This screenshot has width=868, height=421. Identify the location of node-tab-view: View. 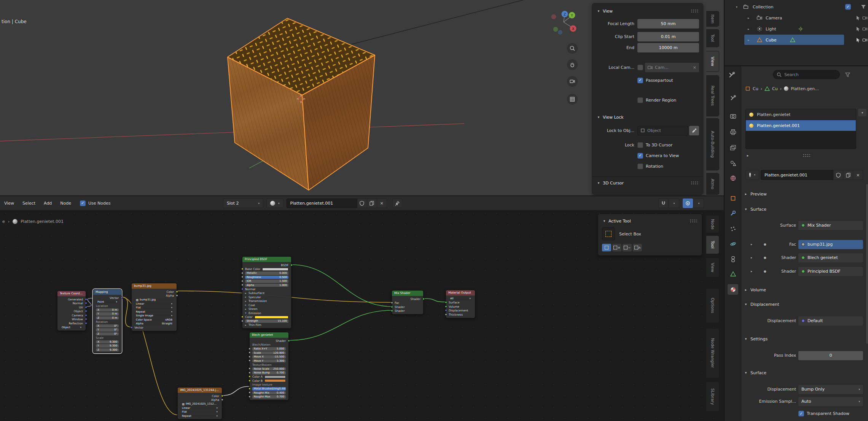
(713, 268).